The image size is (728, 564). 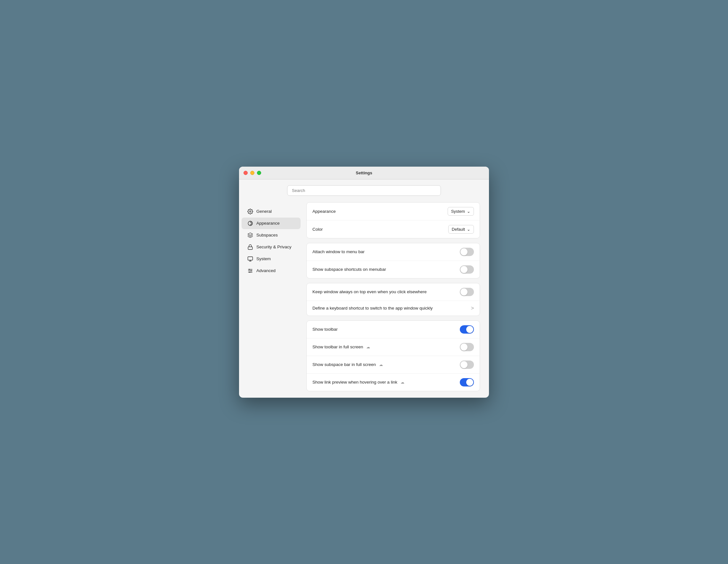 What do you see at coordinates (467, 347) in the screenshot?
I see `toolbar-fullscreen-toggle` at bounding box center [467, 347].